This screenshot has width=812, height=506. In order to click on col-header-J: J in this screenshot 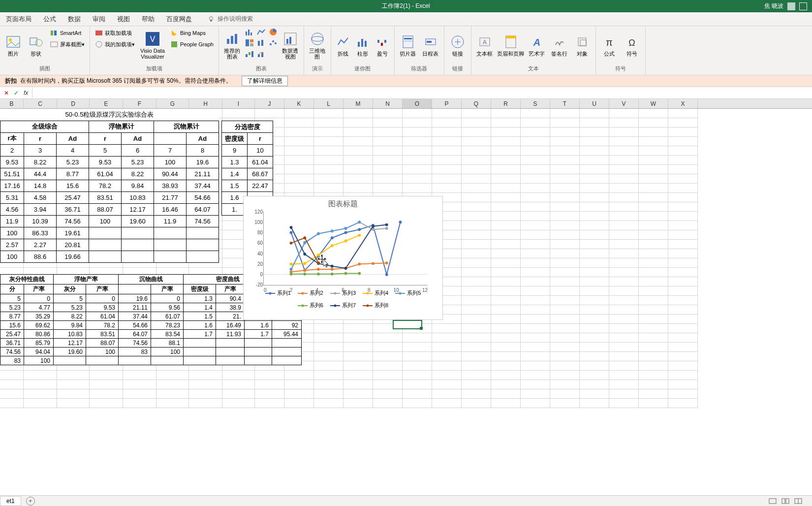, I will do `click(270, 103)`.